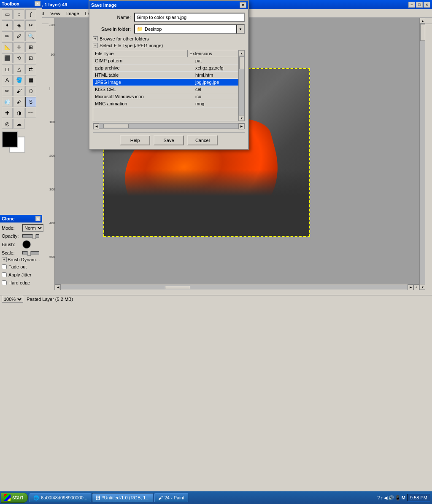 The image size is (432, 504). What do you see at coordinates (143, 75) in the screenshot?
I see `ft-name-html: HTML table` at bounding box center [143, 75].